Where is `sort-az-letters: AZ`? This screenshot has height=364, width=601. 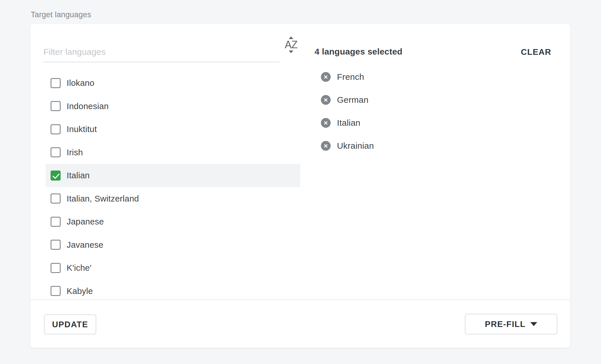 sort-az-letters: AZ is located at coordinates (291, 45).